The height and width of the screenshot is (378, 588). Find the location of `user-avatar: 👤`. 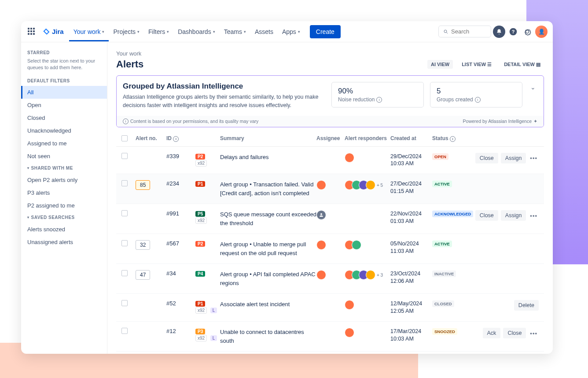

user-avatar: 👤 is located at coordinates (541, 32).